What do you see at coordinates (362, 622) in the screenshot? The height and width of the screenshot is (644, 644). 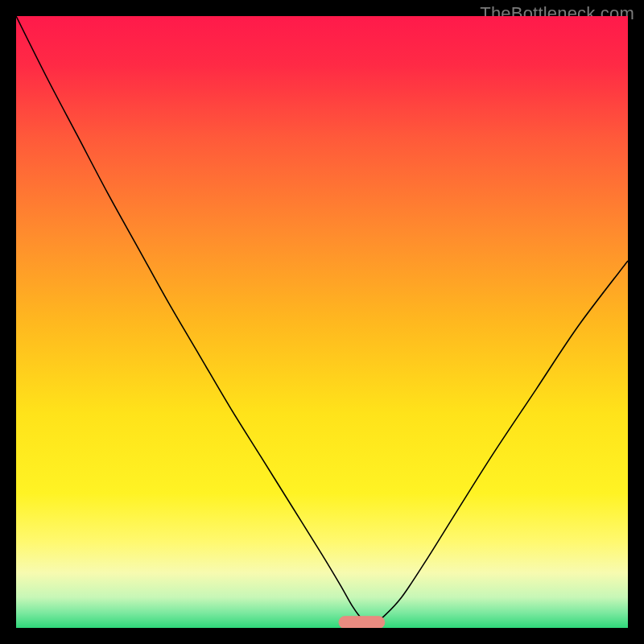 I see `optimal-point-marker` at bounding box center [362, 622].